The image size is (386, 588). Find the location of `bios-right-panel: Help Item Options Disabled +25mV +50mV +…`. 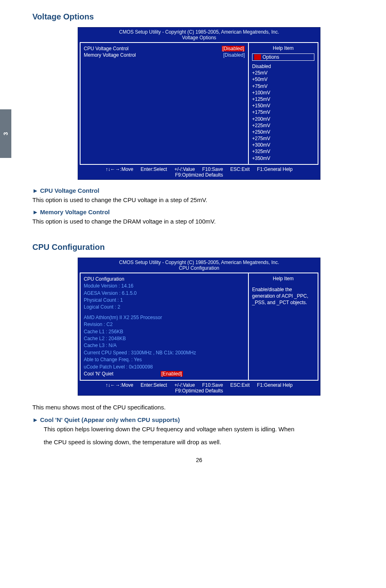

bios-right-panel: Help Item Options Disabled +25mV +50mV +… is located at coordinates (283, 104).